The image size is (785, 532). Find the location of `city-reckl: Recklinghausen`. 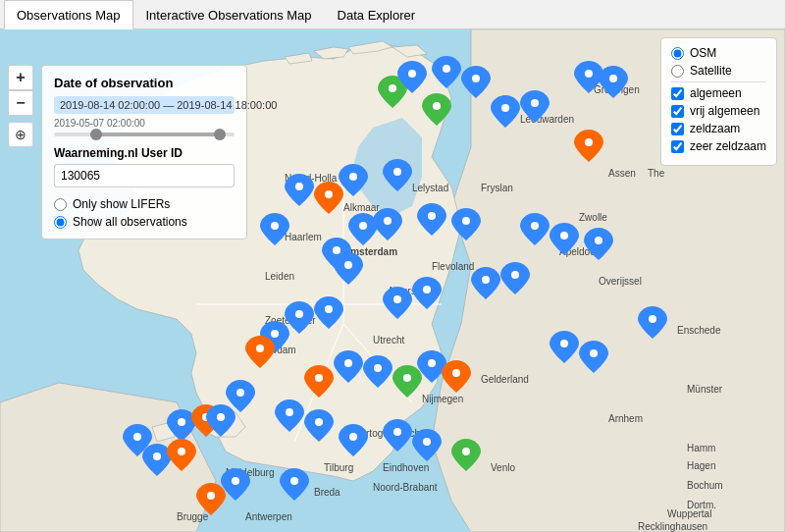

city-reckl: Recklinghausen is located at coordinates (673, 526).